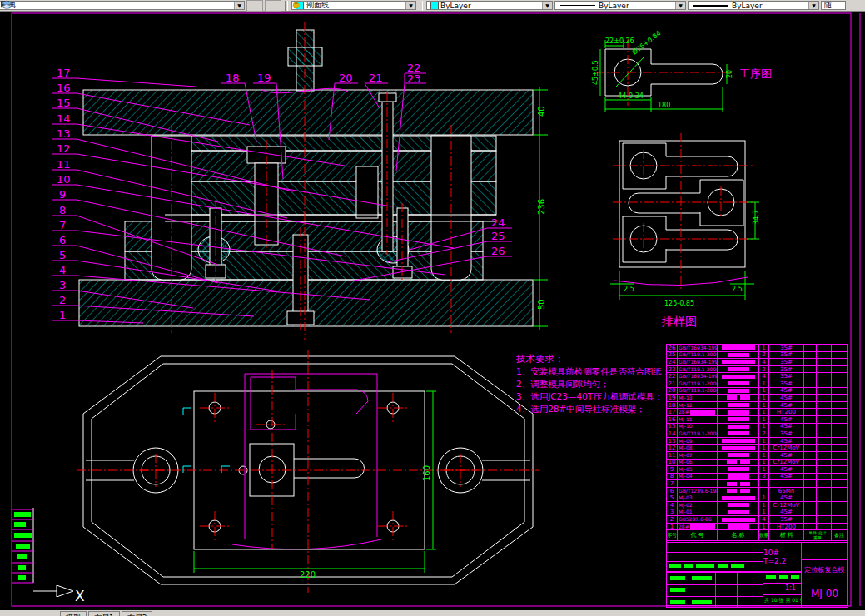  I want to click on bom-cell-no: 3, so click(673, 513).